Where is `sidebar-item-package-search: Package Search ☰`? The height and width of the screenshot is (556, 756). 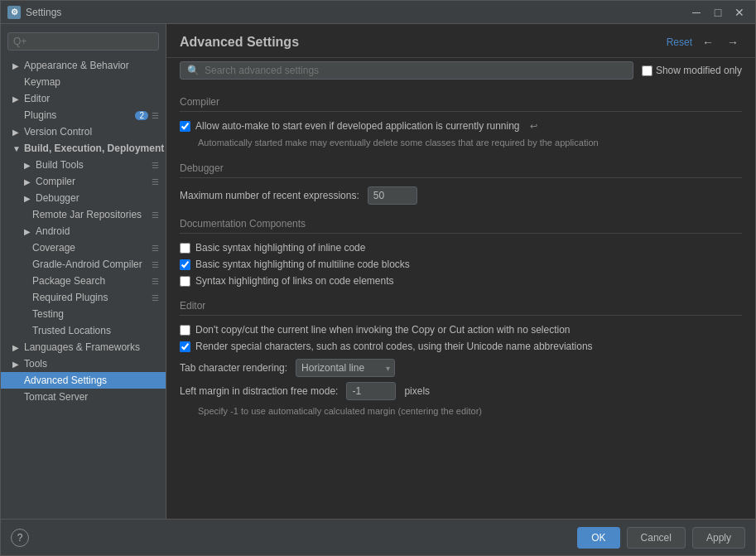
sidebar-item-package-search: Package Search ☰ is located at coordinates (83, 281).